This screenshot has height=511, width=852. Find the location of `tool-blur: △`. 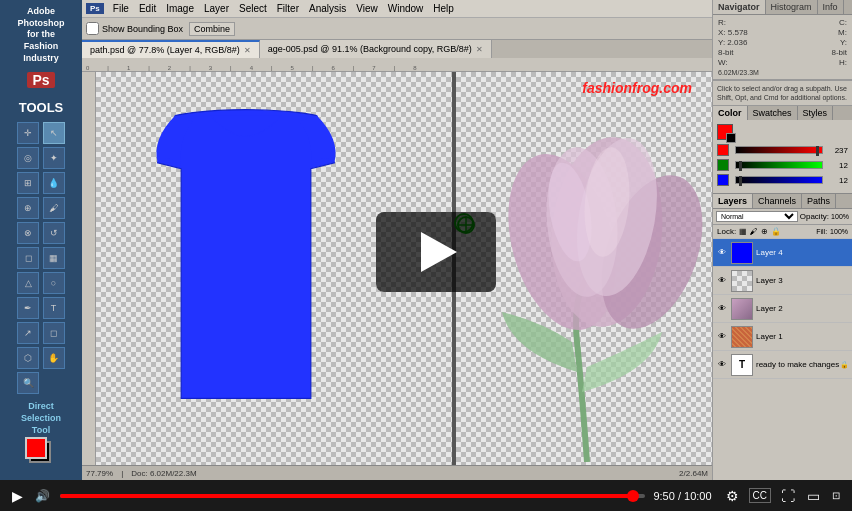

tool-blur: △ is located at coordinates (28, 283).